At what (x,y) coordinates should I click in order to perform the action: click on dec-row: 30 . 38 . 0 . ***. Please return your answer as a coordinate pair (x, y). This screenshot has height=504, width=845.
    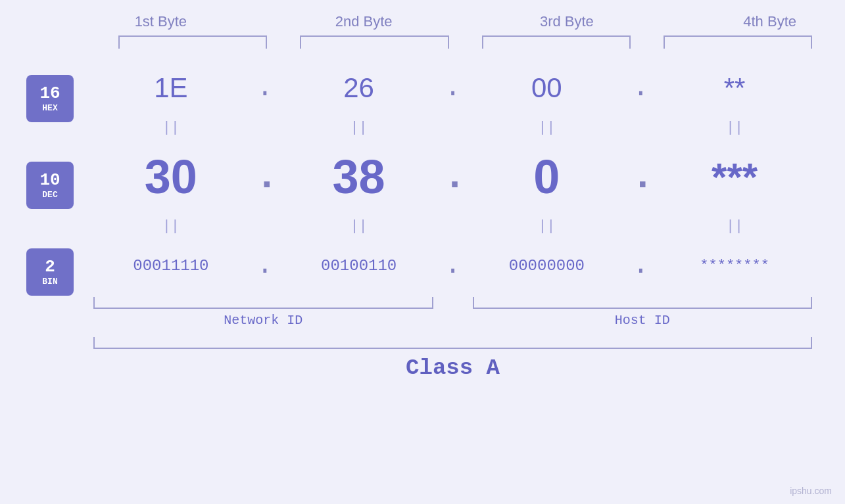
    Looking at the image, I should click on (452, 177).